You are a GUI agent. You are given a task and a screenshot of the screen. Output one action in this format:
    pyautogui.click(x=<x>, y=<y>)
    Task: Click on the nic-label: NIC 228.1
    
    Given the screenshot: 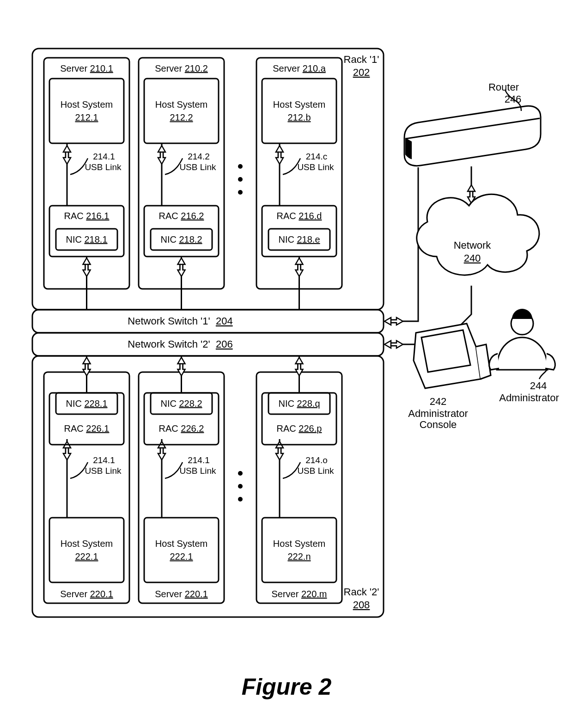 What is the action you would take?
    pyautogui.click(x=86, y=404)
    